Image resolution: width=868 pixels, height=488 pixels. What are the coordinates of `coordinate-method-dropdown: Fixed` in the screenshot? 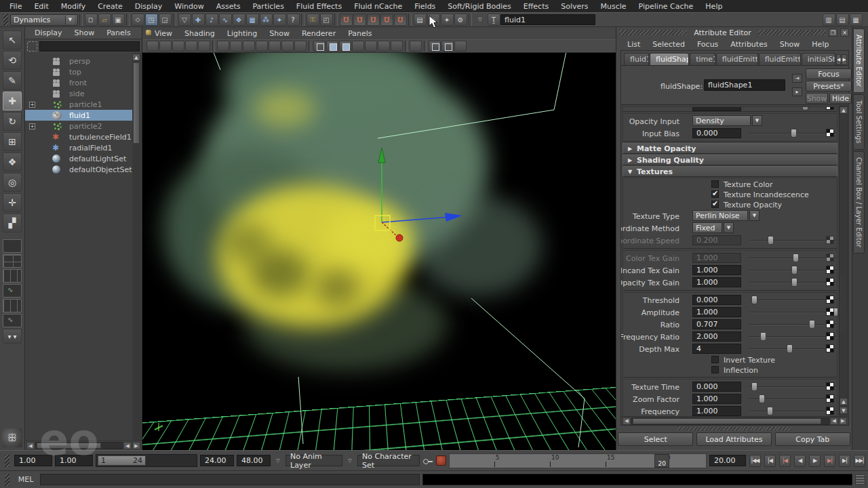 It's located at (707, 228).